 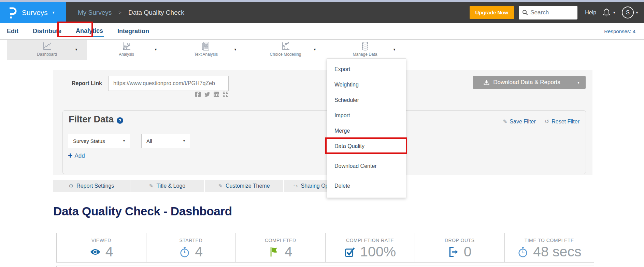 I want to click on tab-dashboard: Dashboard ▼, so click(x=47, y=50).